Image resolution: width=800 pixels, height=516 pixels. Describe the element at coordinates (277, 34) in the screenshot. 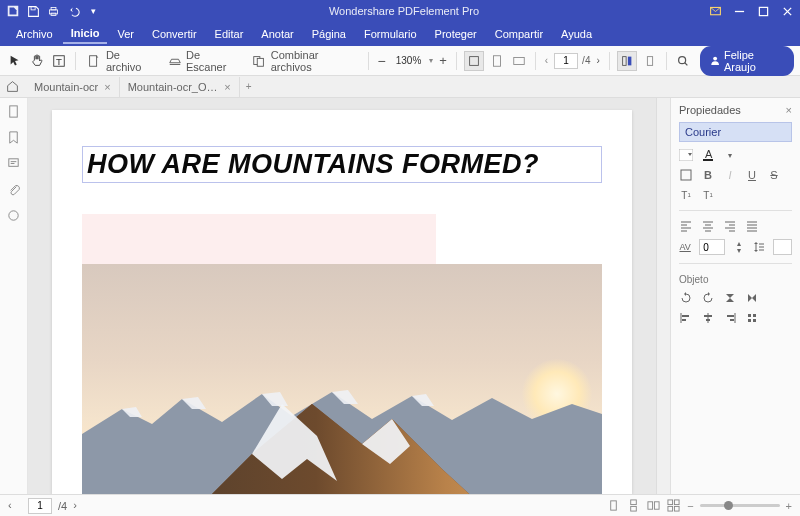

I see `menu-anotar: Anotar` at that location.